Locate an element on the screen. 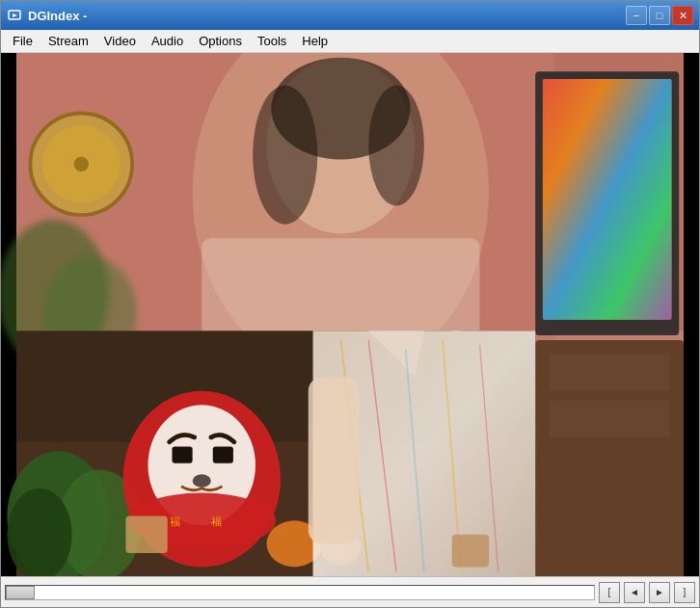 This screenshot has height=608, width=700. prev-button: ◄ is located at coordinates (634, 593).